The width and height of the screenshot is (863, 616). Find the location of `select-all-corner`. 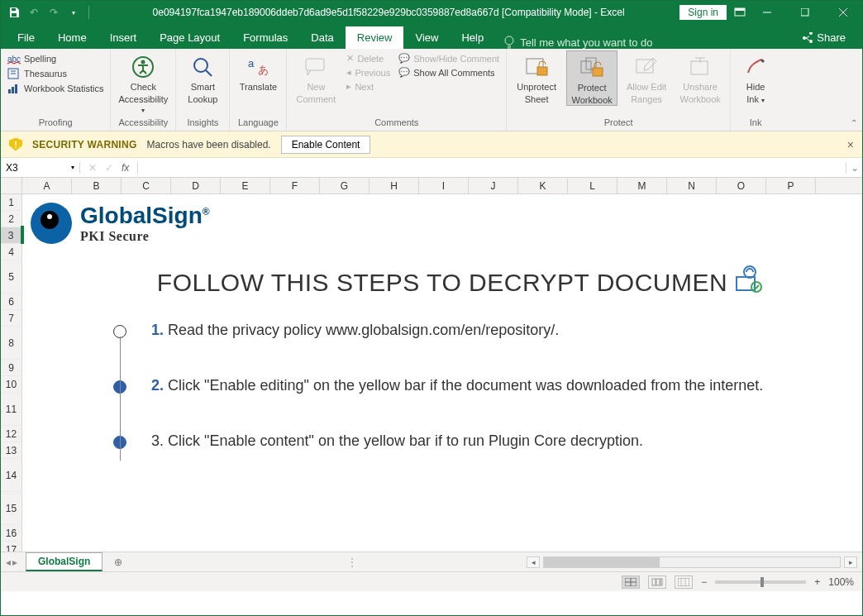

select-all-corner is located at coordinates (12, 185).